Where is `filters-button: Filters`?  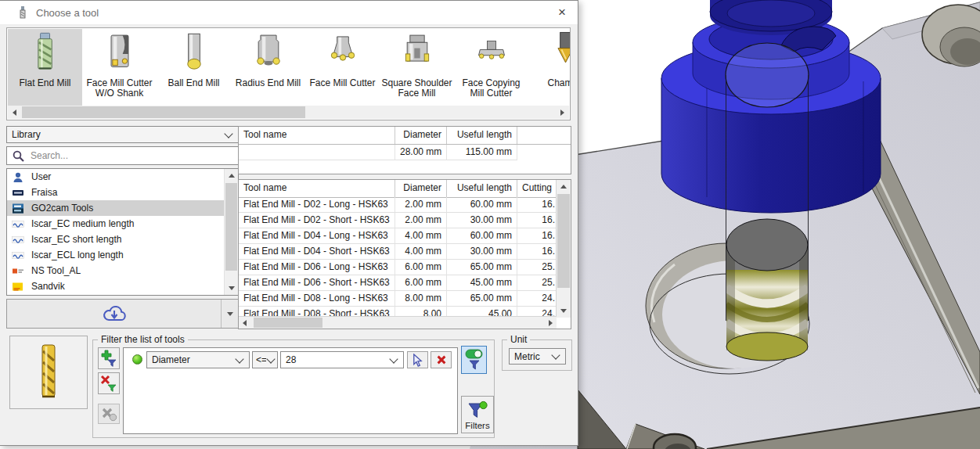 filters-button: Filters is located at coordinates (477, 415).